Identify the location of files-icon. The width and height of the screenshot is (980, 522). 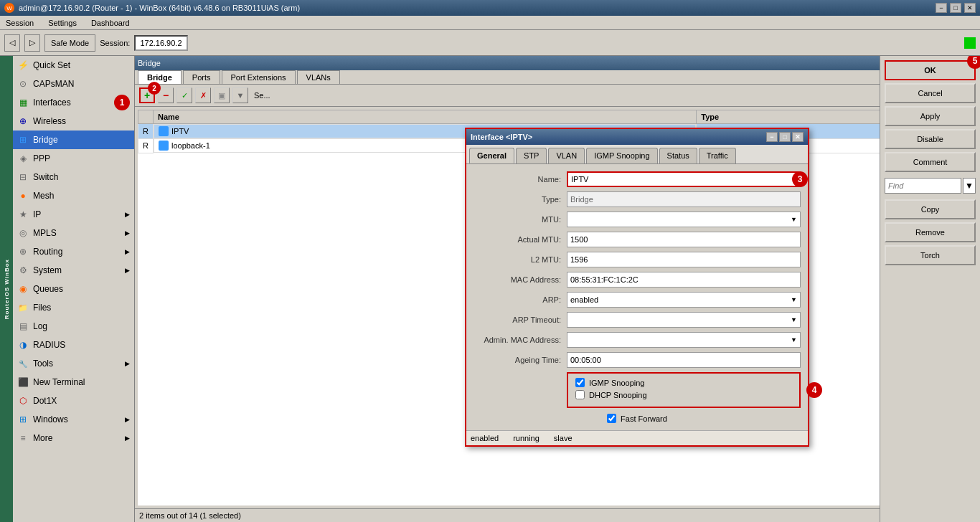
(23, 308).